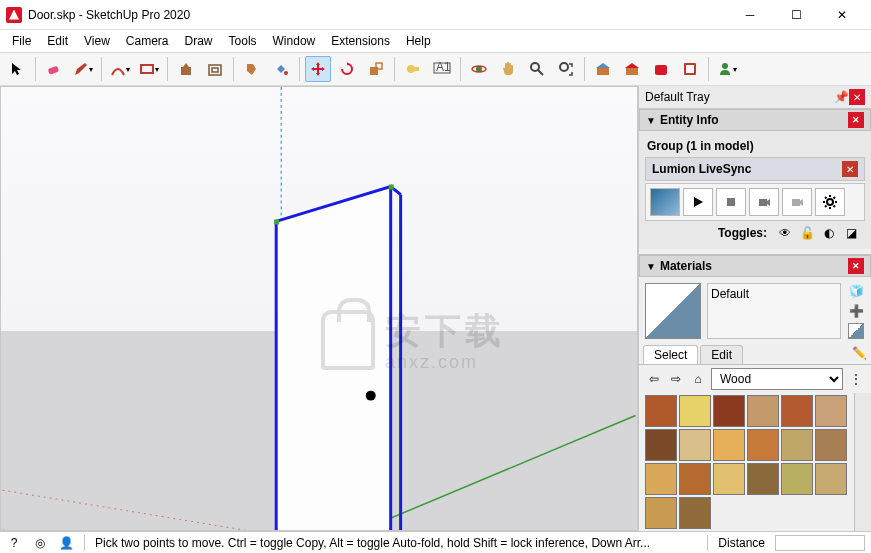 The image size is (871, 553). Describe the element at coordinates (856, 379) in the screenshot. I see `details-menu-icon: ⋮` at that location.